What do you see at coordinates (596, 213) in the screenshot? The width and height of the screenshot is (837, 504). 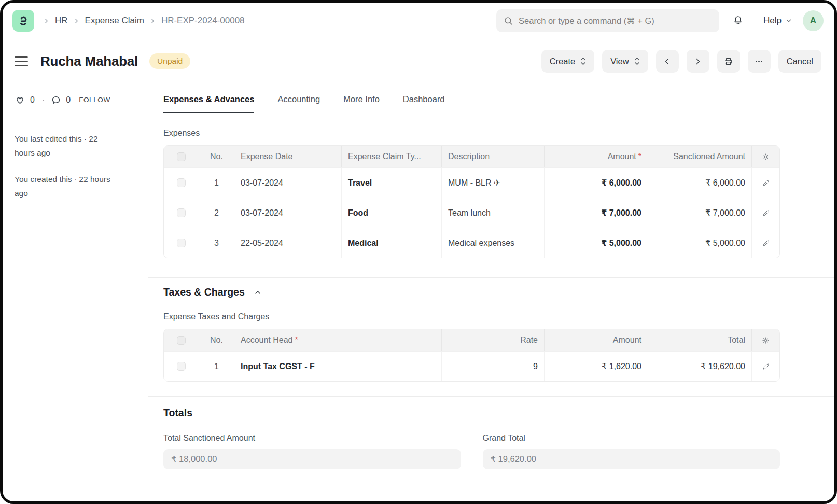 I see `expense-amount: ₹ 7,000.00` at bounding box center [596, 213].